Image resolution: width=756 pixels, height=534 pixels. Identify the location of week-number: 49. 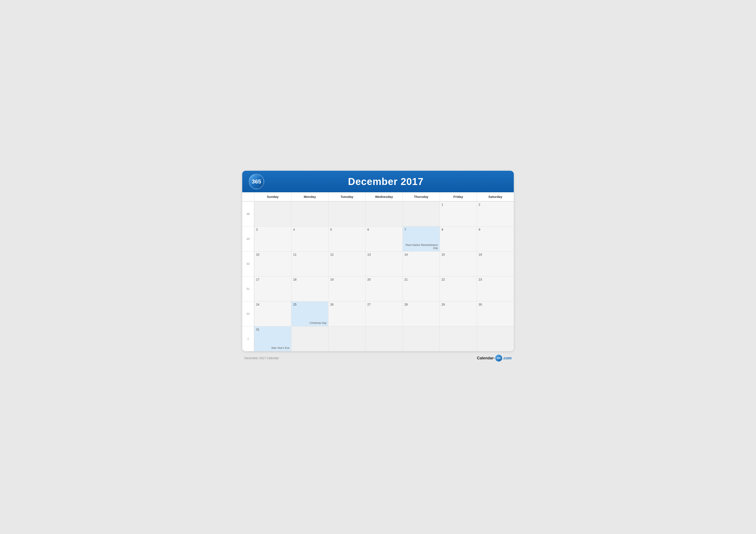
(248, 239).